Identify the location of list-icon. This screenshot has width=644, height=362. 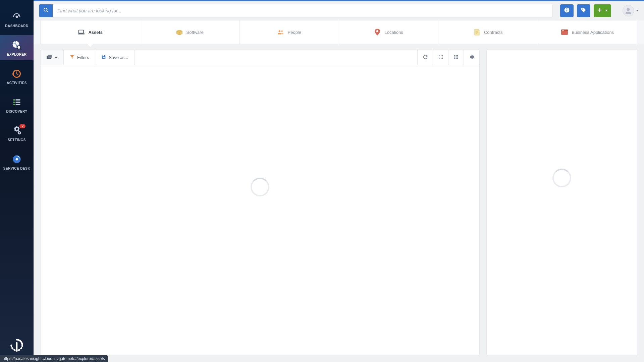
(17, 102).